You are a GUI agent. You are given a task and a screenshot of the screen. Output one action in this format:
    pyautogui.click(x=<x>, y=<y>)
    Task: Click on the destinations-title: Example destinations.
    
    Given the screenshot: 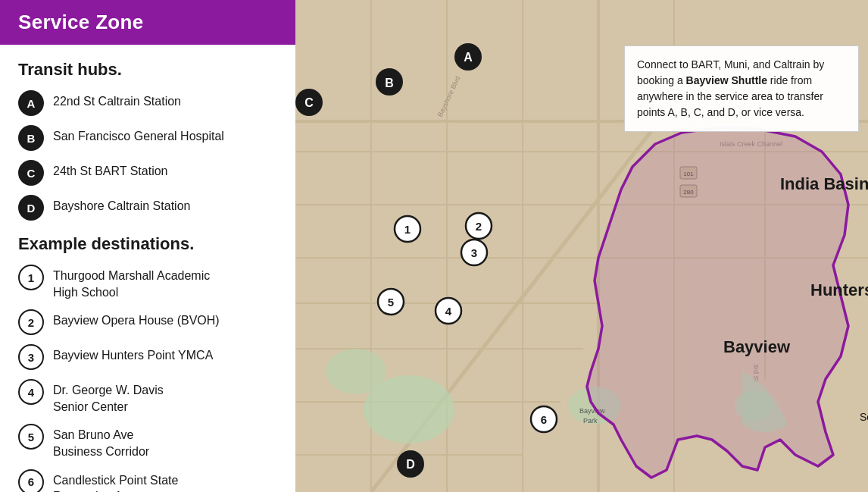 What is the action you would take?
    pyautogui.click(x=148, y=244)
    